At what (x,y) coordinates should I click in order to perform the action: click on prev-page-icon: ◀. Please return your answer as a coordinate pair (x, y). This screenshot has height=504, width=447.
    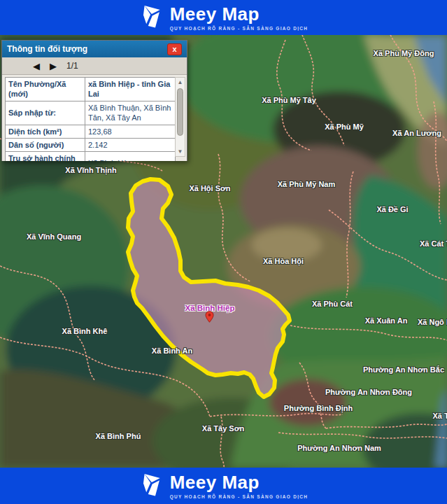
    Looking at the image, I should click on (36, 66).